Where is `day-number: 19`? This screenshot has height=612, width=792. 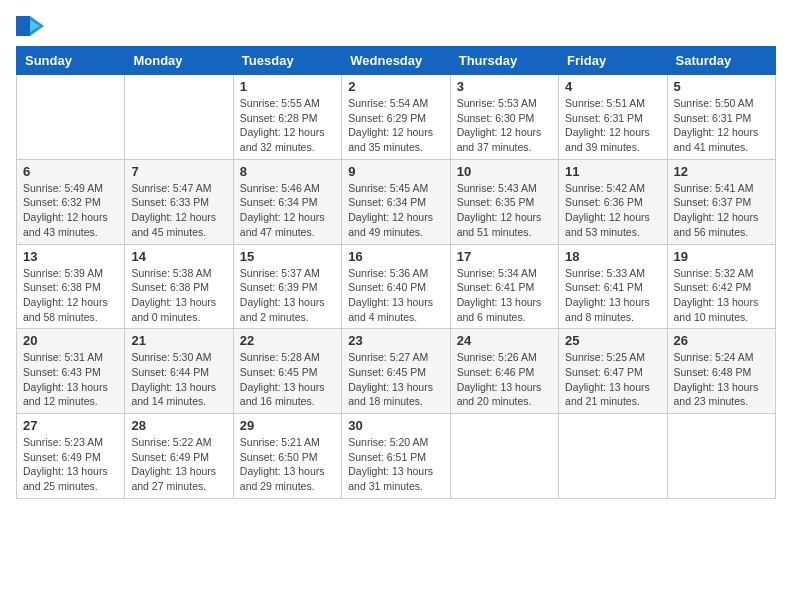
day-number: 19 is located at coordinates (722, 256).